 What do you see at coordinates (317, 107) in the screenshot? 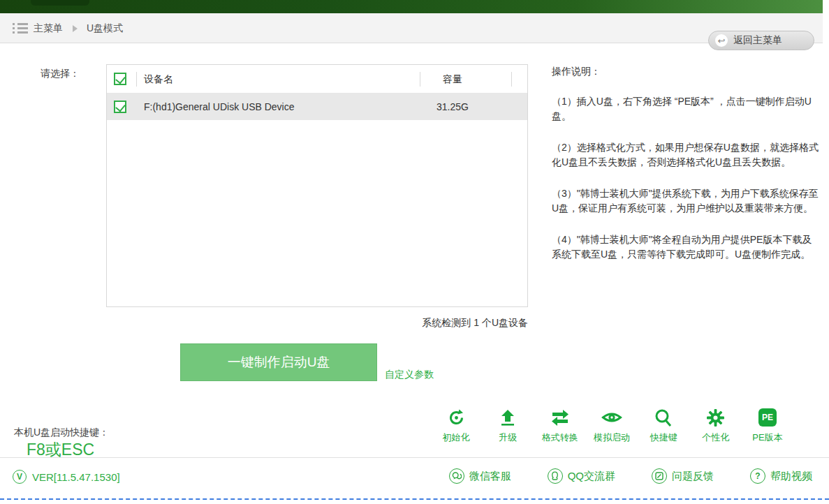
I see `device-table-row: F:(hd1)General UDisk USB Device 31.25G` at bounding box center [317, 107].